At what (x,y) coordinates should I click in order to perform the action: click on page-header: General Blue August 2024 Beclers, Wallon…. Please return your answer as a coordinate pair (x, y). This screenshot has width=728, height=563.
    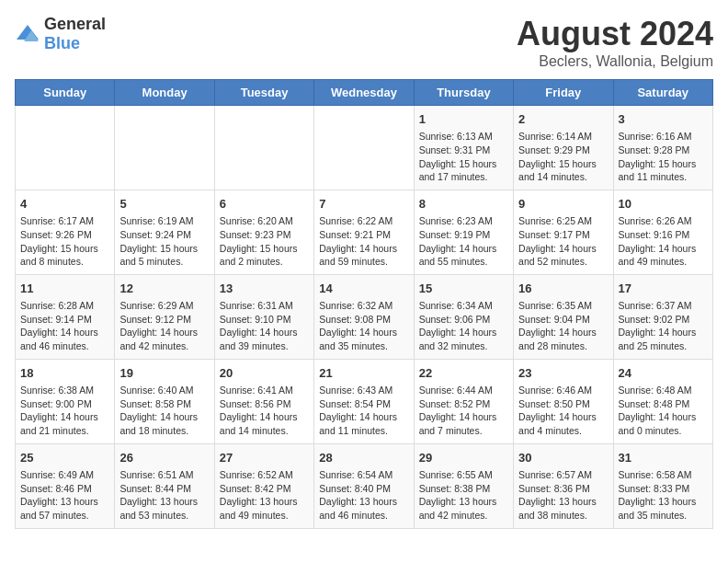
    Looking at the image, I should click on (364, 42).